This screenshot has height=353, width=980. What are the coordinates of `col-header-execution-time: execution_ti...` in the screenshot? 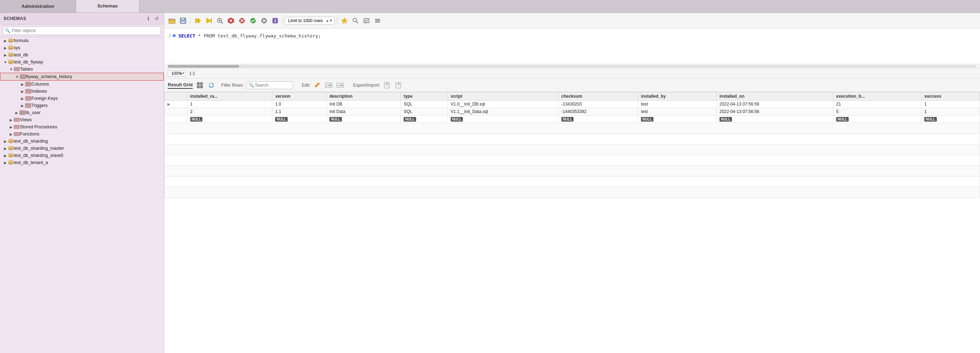 It's located at (877, 97).